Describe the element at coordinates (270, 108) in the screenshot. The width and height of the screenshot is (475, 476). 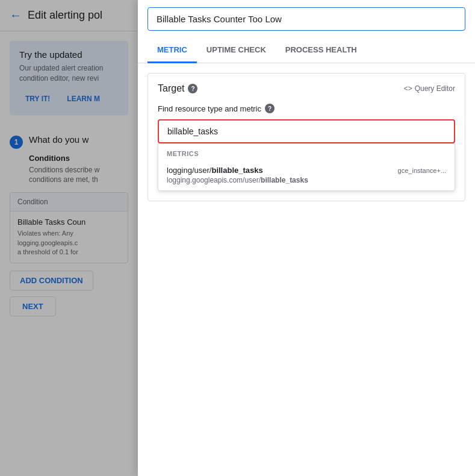
I see `find-resource-help-icon: ?` at that location.